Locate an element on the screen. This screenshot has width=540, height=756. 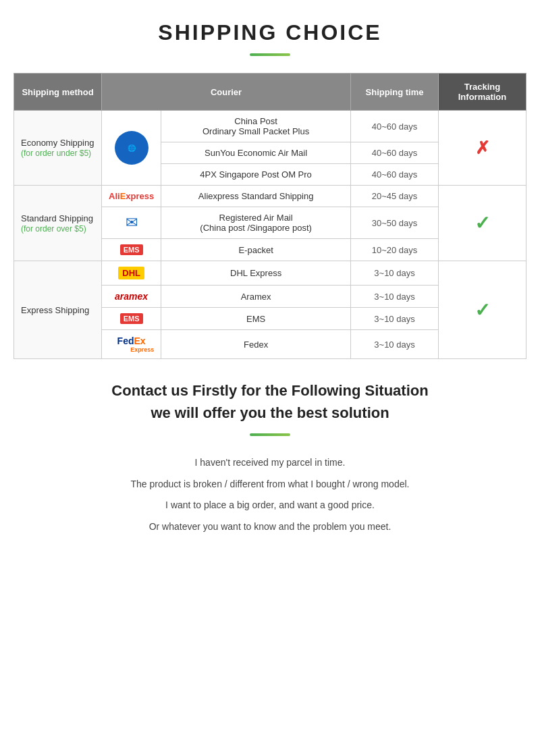
express-courier-3: EMS is located at coordinates (256, 319).